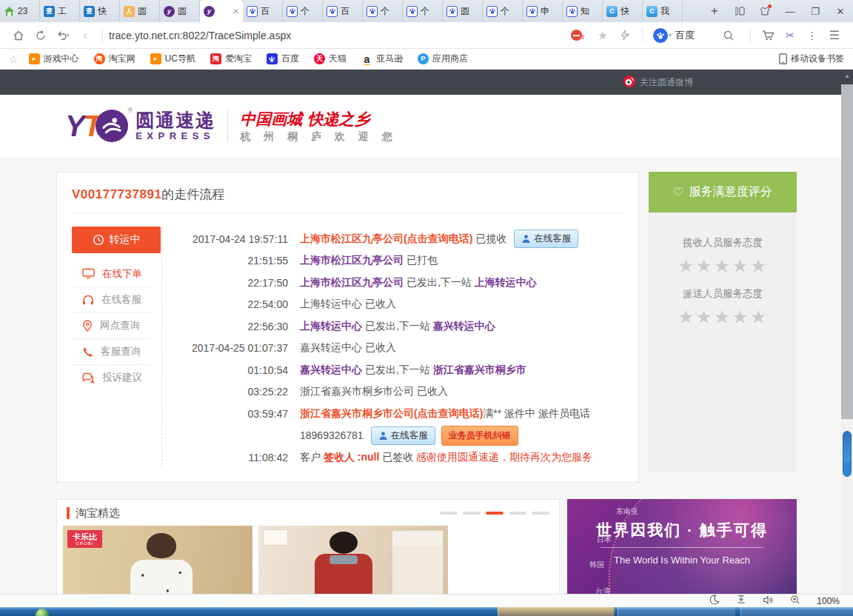 This screenshot has height=616, width=853. What do you see at coordinates (83, 126) in the screenshot?
I see `yto-logo: YT` at bounding box center [83, 126].